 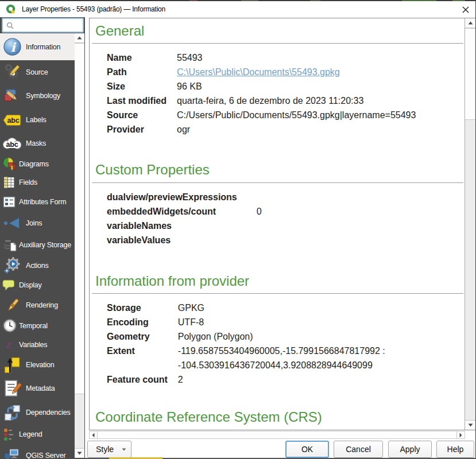 What do you see at coordinates (37, 223) in the screenshot?
I see `sidebar-item-joins: Joins` at bounding box center [37, 223].